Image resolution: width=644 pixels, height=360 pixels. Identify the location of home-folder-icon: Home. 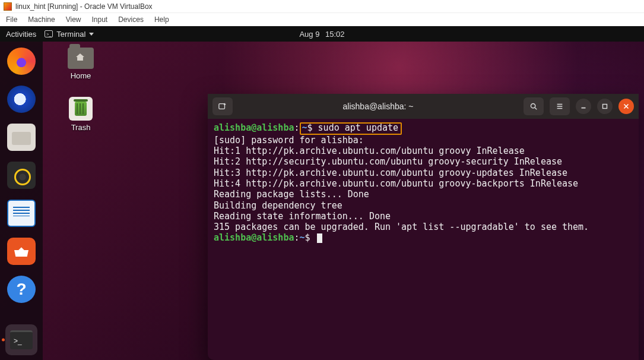
(81, 64).